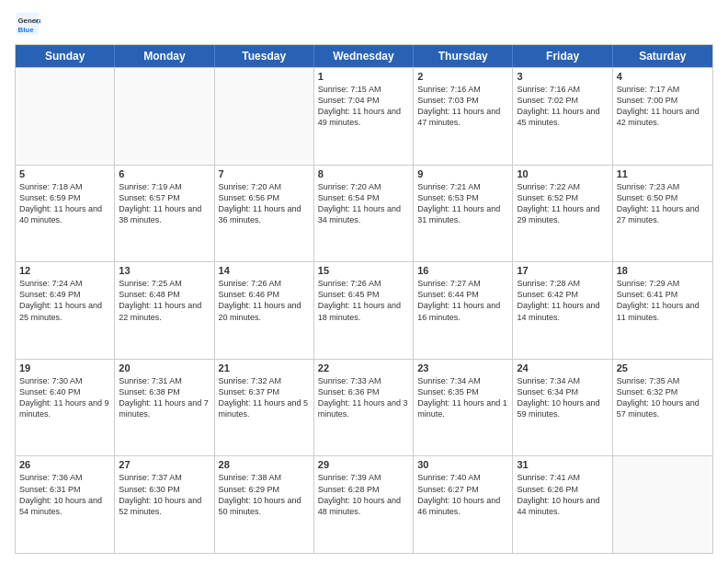  I want to click on header-cell-monday: Monday, so click(165, 56).